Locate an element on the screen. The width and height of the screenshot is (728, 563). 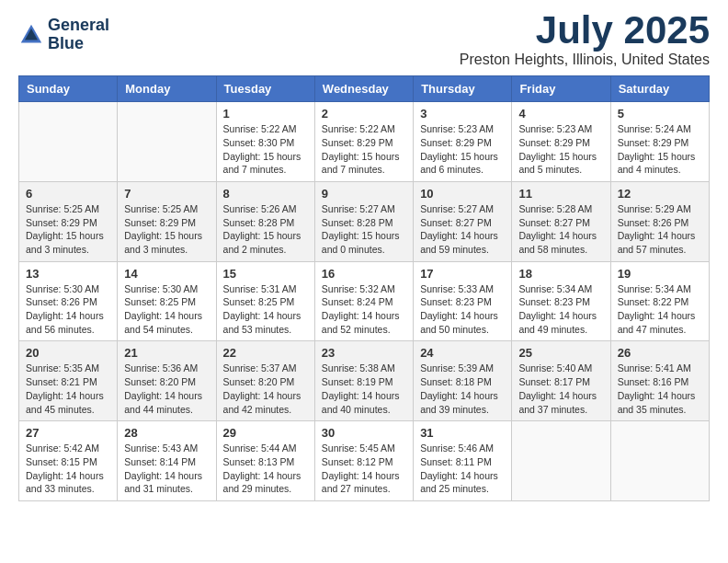
calendar-cell: 22Sunrise: 5:37 AM Sunset: 8:20 PM Dayli… is located at coordinates (265, 381).